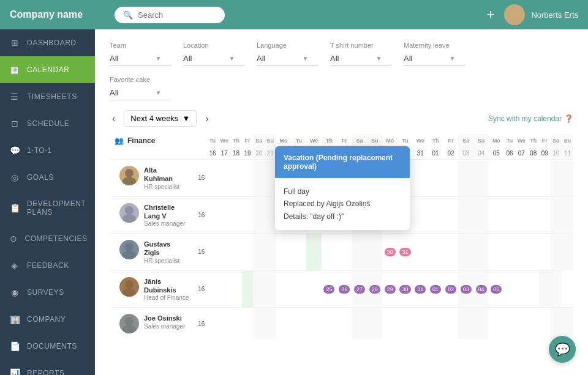 The width and height of the screenshot is (588, 375). What do you see at coordinates (434, 59) in the screenshot?
I see `filter-maternity-select: All ▼` at bounding box center [434, 59].